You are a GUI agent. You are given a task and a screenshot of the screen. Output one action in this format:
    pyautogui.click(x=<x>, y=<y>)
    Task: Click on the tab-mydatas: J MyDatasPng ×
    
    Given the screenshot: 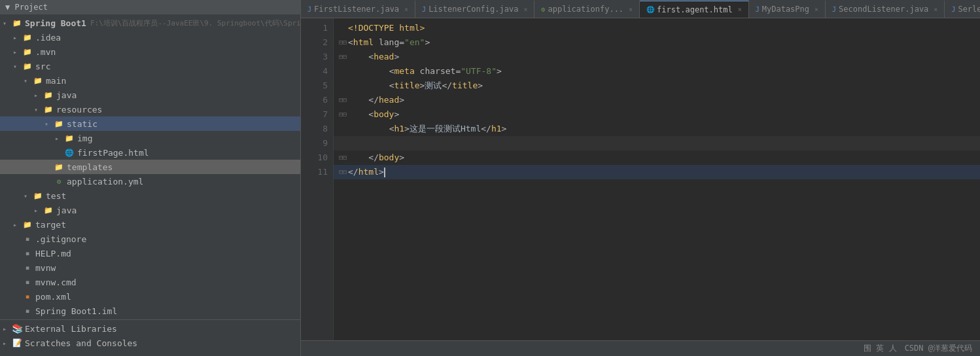 What is the action you would take?
    pyautogui.click(x=788, y=9)
    